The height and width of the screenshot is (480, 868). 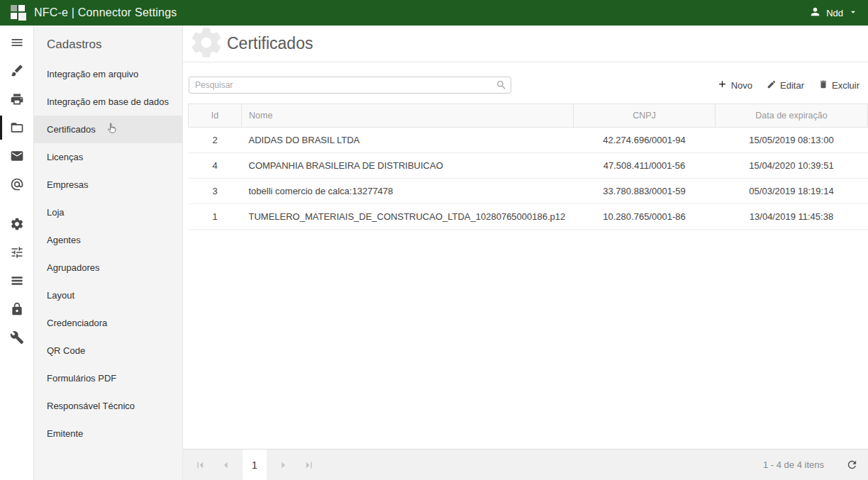 I want to click on trash-icon, so click(x=823, y=85).